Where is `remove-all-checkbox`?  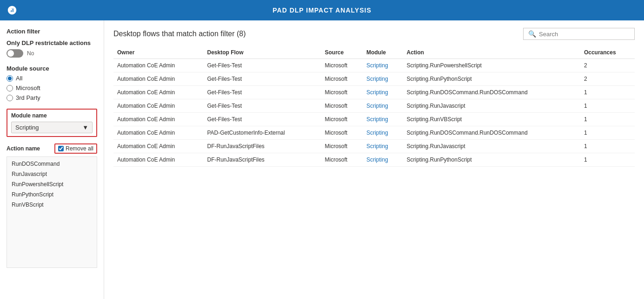
remove-all-checkbox is located at coordinates (61, 149).